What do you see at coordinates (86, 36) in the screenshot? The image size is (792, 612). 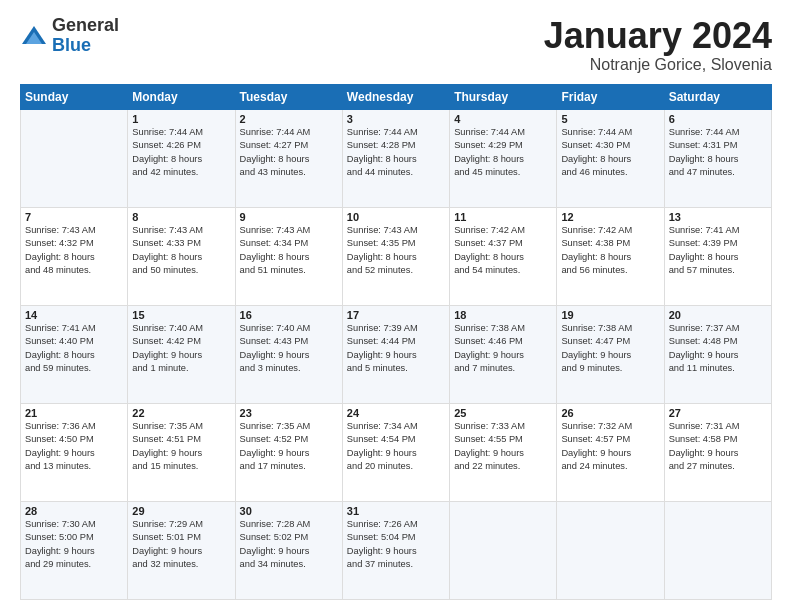 I see `logo-text: General Blue` at bounding box center [86, 36].